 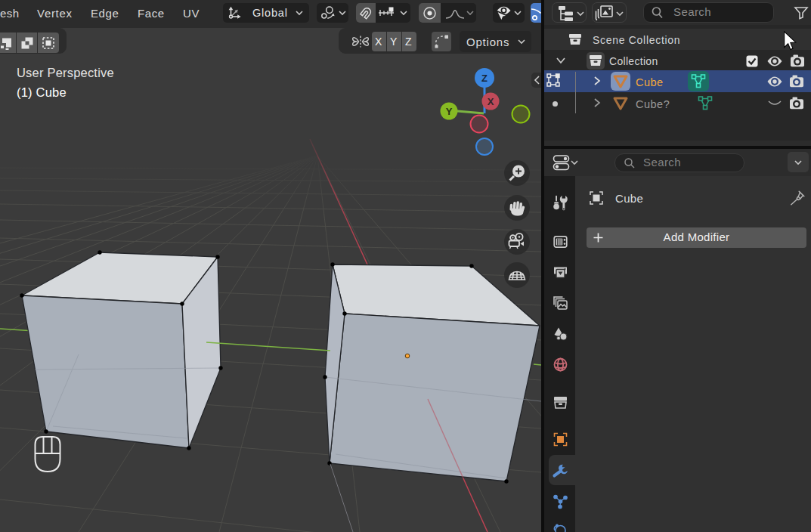 I want to click on svg-text: Y, so click(x=449, y=112).